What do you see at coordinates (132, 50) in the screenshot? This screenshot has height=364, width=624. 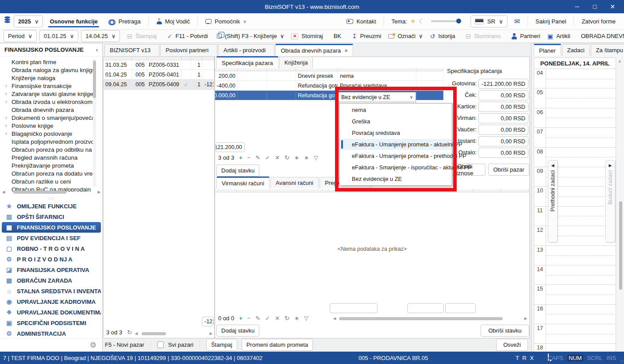 I see `document-tab: BIZNISOFT v13` at bounding box center [132, 50].